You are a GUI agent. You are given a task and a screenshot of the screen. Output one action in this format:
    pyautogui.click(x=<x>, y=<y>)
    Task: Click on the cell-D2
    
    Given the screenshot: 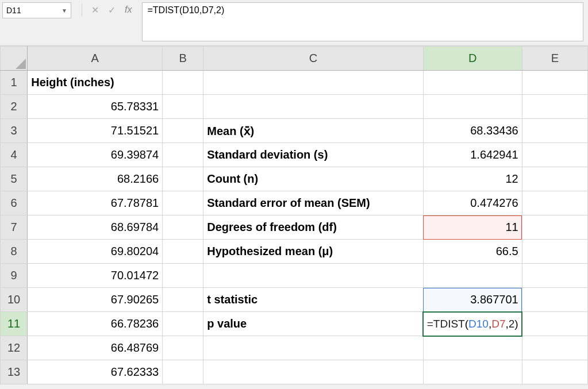 What is the action you would take?
    pyautogui.click(x=472, y=107)
    